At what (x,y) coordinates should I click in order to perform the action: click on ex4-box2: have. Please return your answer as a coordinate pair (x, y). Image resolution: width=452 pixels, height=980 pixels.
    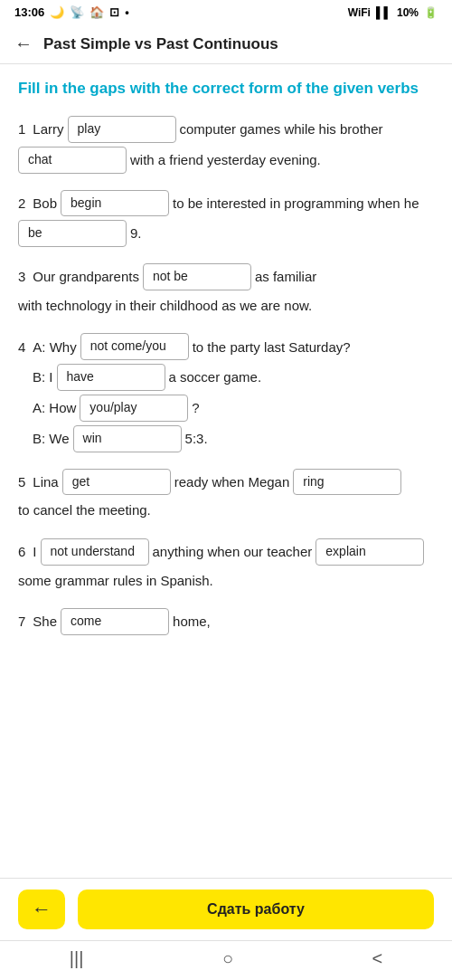
    Looking at the image, I should click on (111, 377).